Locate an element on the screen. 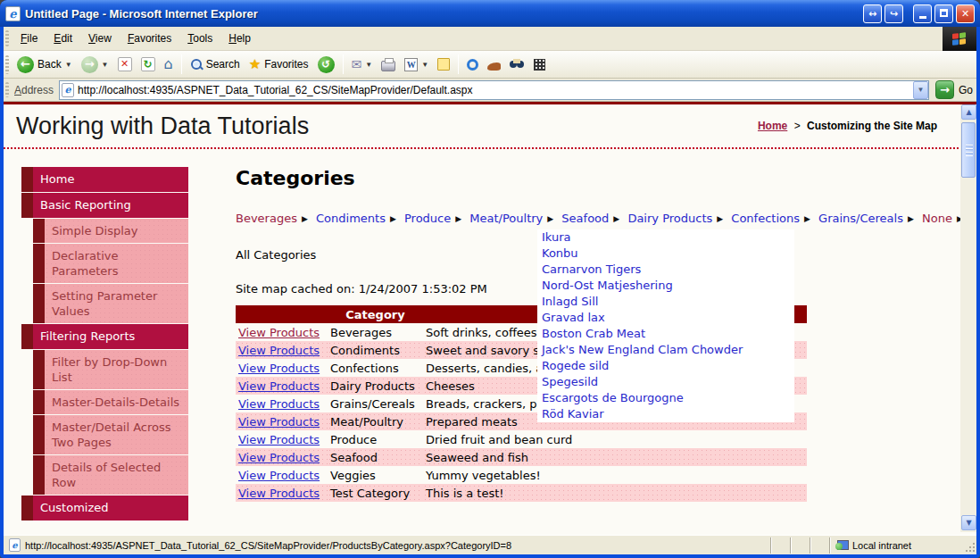  sidebar-item-master-details-details: Master-Details-Details is located at coordinates (111, 402).